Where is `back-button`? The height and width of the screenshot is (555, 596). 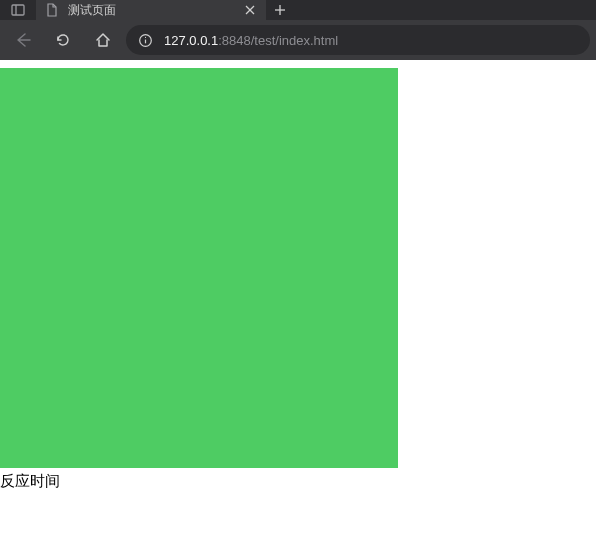
back-button is located at coordinates (23, 40).